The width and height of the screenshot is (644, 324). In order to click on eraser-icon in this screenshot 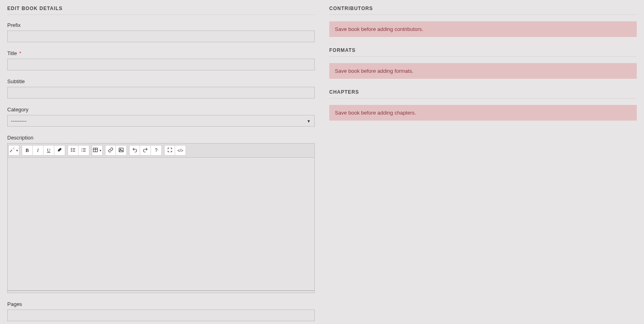, I will do `click(60, 150)`.